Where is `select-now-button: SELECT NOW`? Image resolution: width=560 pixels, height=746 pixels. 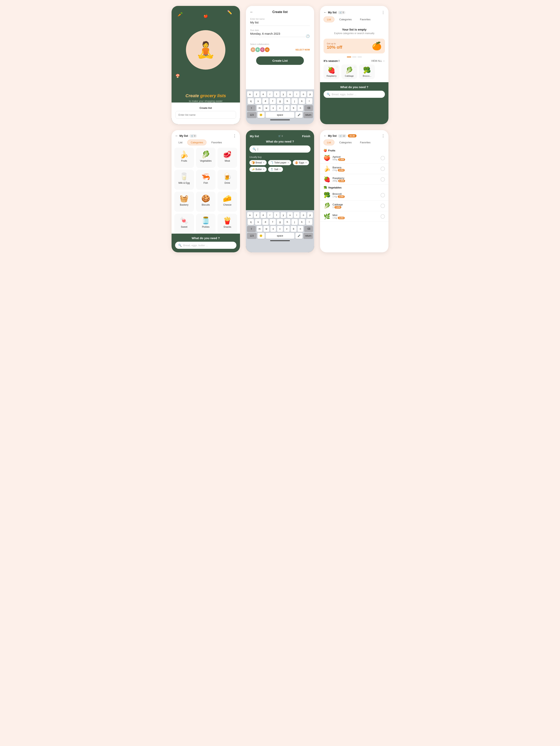
select-now-button: SELECT NOW is located at coordinates (303, 50).